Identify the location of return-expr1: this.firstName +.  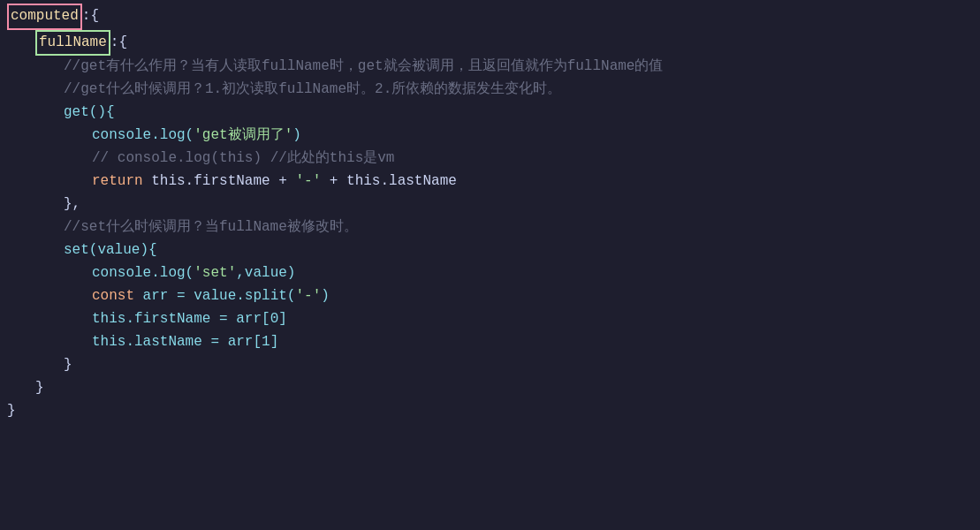
(219, 182).